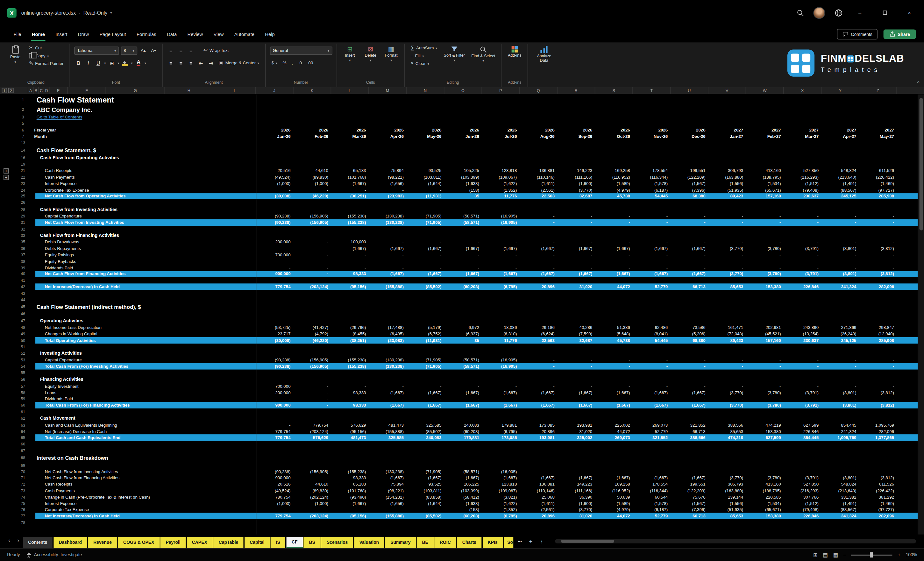 The width and height of the screenshot is (924, 561). What do you see at coordinates (23, 451) in the screenshot?
I see `row-number: 67` at bounding box center [23, 451].